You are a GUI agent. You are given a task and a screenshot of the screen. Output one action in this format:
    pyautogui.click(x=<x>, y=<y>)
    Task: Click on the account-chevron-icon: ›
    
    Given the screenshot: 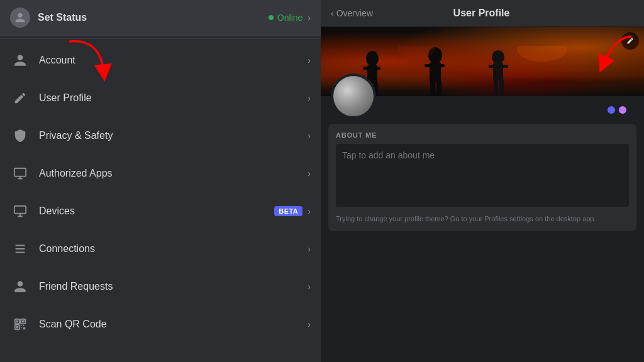 What is the action you would take?
    pyautogui.click(x=309, y=60)
    